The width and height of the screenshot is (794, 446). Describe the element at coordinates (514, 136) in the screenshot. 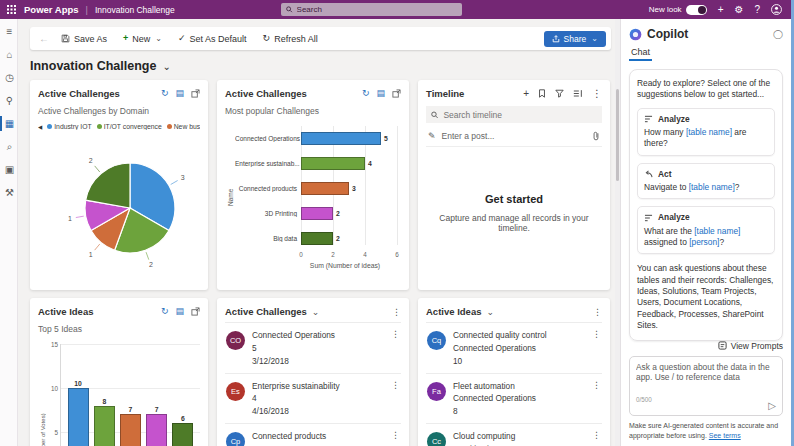

I see `post-input: Enter a post...` at that location.